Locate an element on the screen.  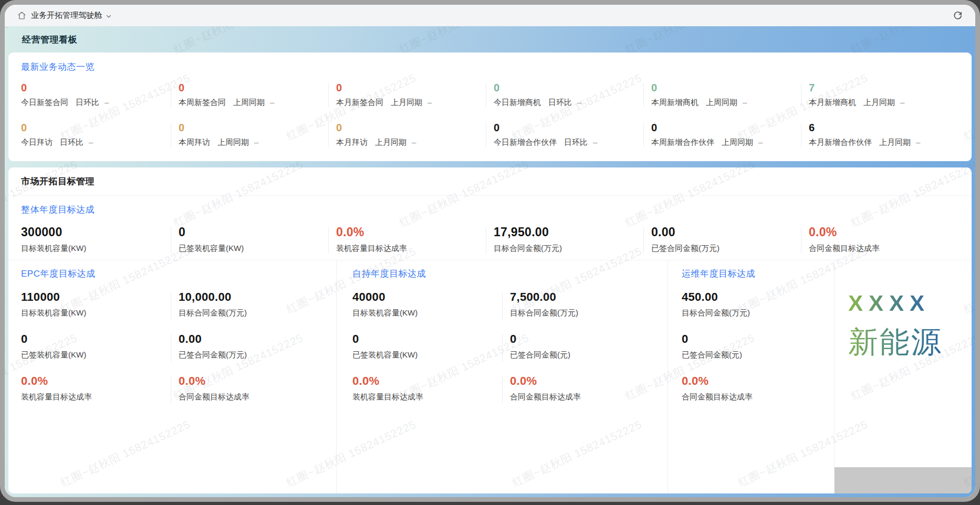
om-signed-amount: 0 已签合同金额(元) is located at coordinates (755, 353).